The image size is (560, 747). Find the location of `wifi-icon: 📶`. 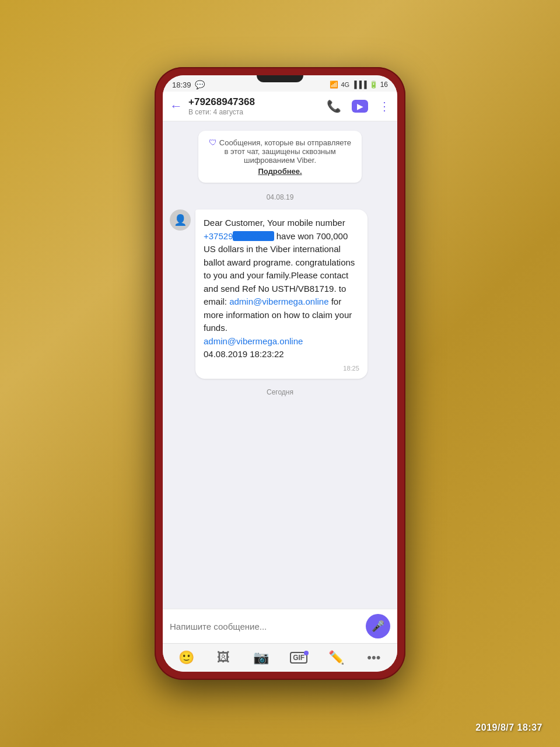

wifi-icon: 📶 is located at coordinates (334, 85).